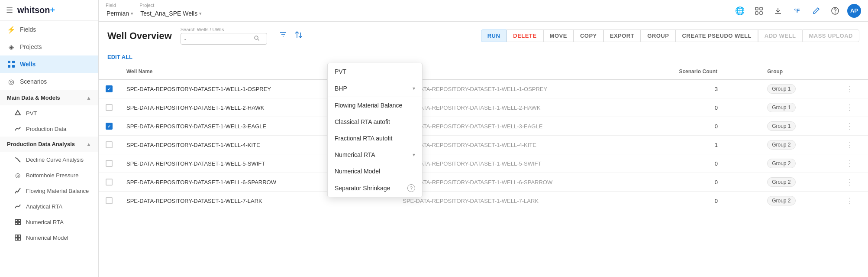 Image resolution: width=868 pixels, height=277 pixels. What do you see at coordinates (200, 14) in the screenshot?
I see `project-chevron-icon: ▾` at bounding box center [200, 14].